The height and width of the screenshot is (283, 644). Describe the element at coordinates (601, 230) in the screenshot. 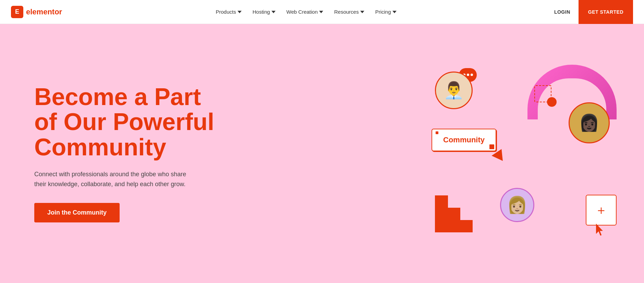

I see `cursor-icon` at that location.